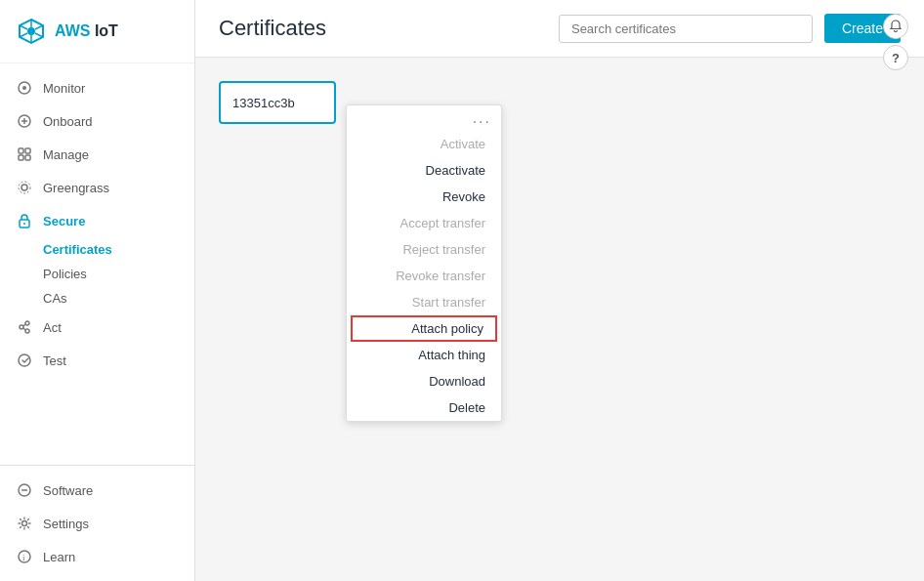  What do you see at coordinates (31, 31) in the screenshot?
I see `aws-iot-logo-icon` at bounding box center [31, 31].